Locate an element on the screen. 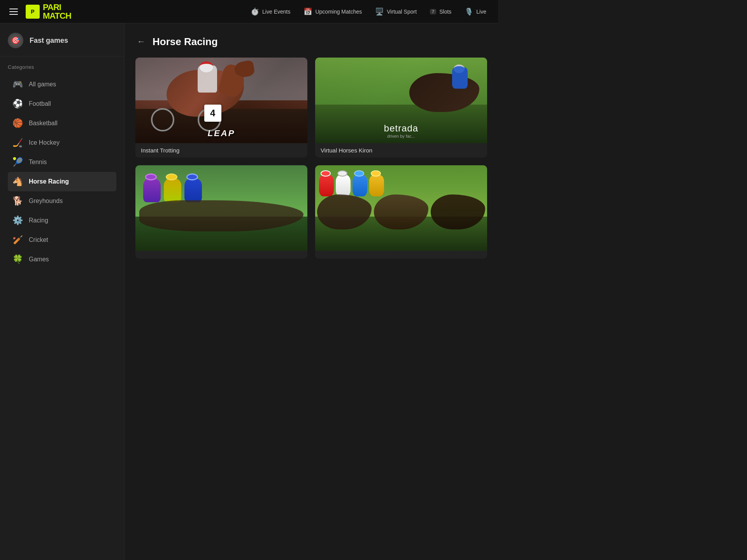 The height and width of the screenshot is (560, 747). cricket-label: Cricket is located at coordinates (39, 240).